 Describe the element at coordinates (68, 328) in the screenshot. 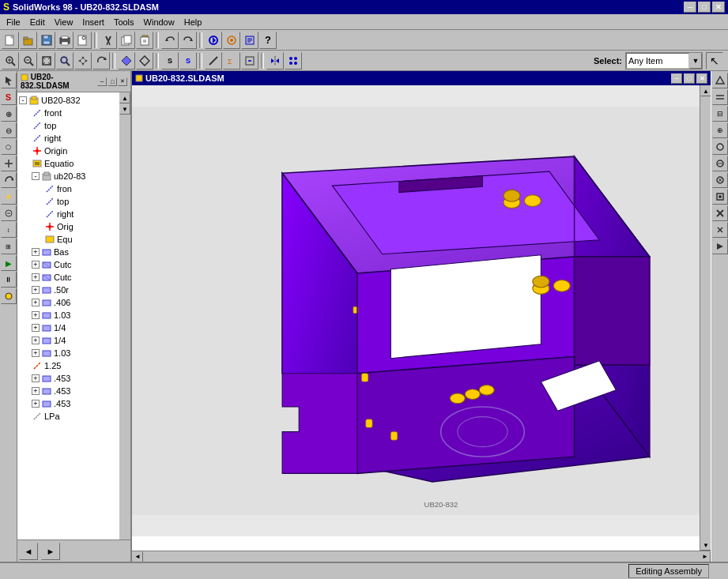

I see `tree-item-14a: + 1/4` at that location.